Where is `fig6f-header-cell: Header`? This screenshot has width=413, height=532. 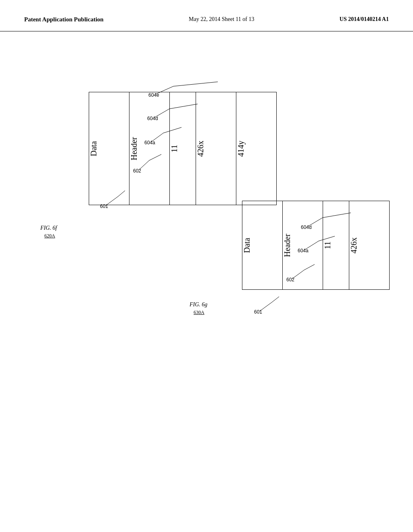
fig6f-header-cell: Header is located at coordinates (134, 149).